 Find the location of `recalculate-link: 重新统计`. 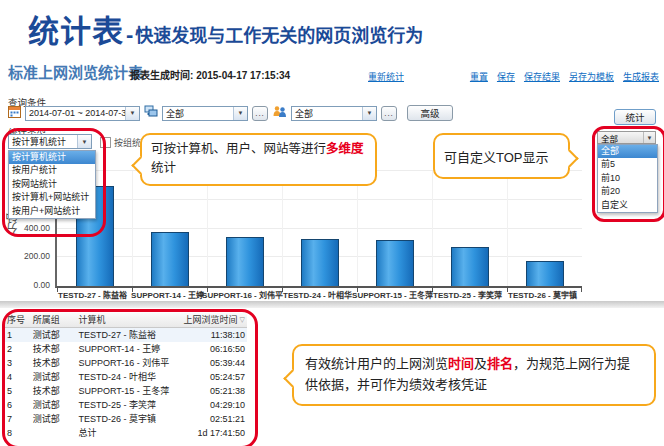

recalculate-link: 重新统计 is located at coordinates (386, 76).